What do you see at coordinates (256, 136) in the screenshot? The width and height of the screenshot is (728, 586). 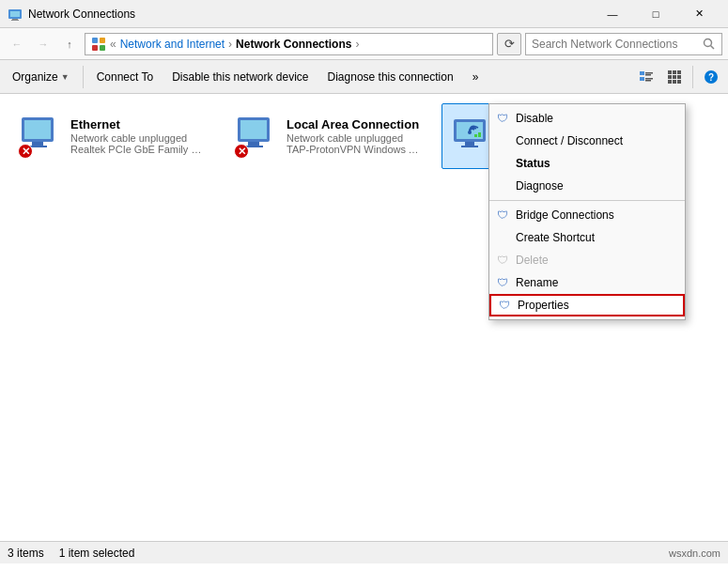 I see `local-area-icon-wrap: ✕` at bounding box center [256, 136].